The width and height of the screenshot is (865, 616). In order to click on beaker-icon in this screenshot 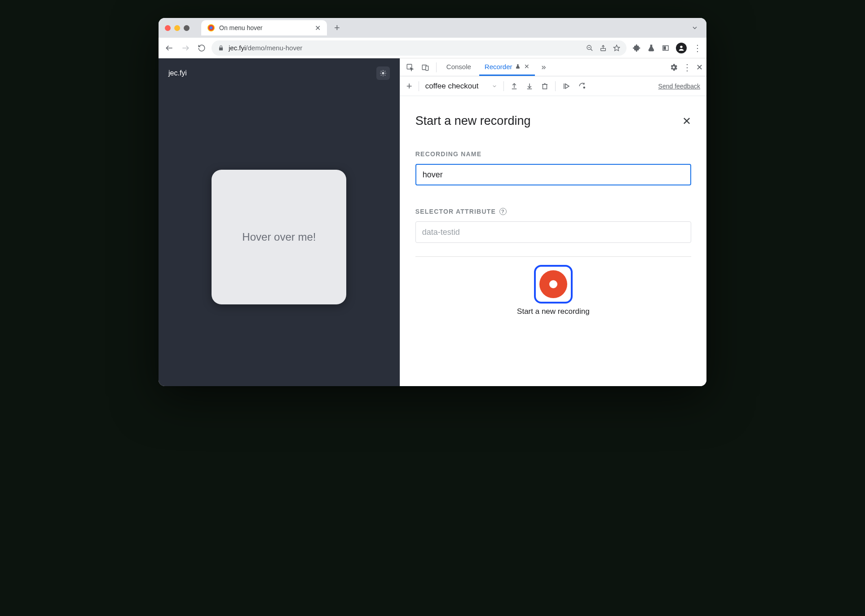, I will do `click(518, 66)`.